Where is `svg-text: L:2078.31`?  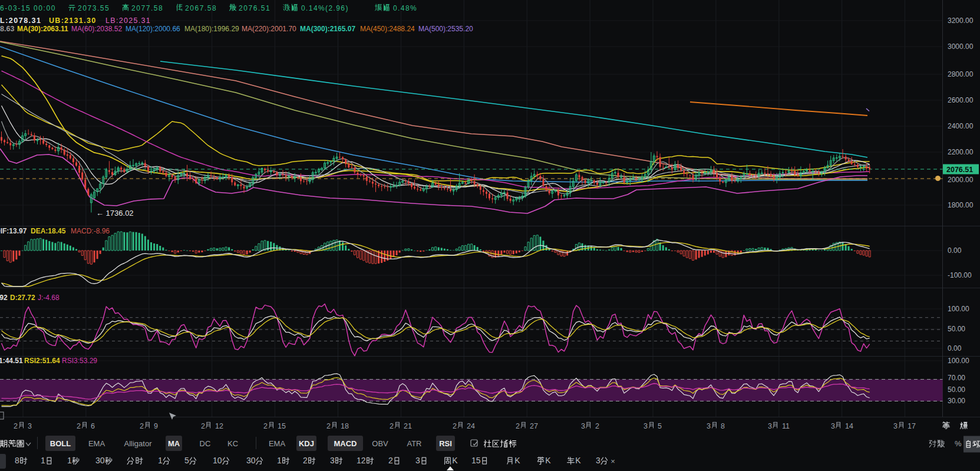
svg-text: L:2078.31 is located at coordinates (21, 21).